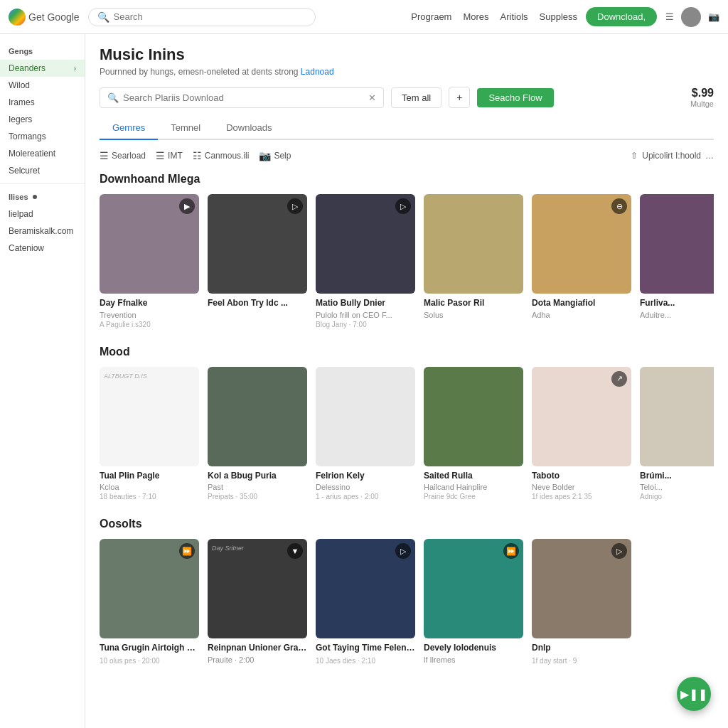  Describe the element at coordinates (619, 206) in the screenshot. I see `card-badge-icon: ⊖` at that location.